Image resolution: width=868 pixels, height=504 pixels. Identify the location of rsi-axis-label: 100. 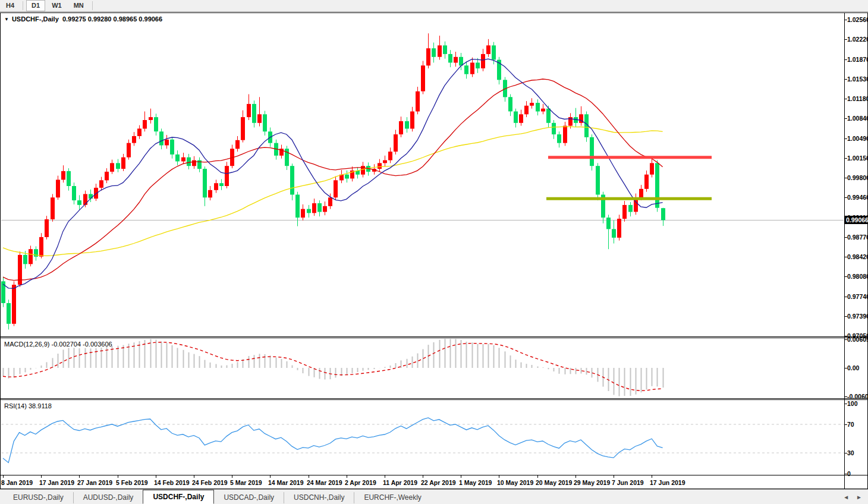
(853, 404).